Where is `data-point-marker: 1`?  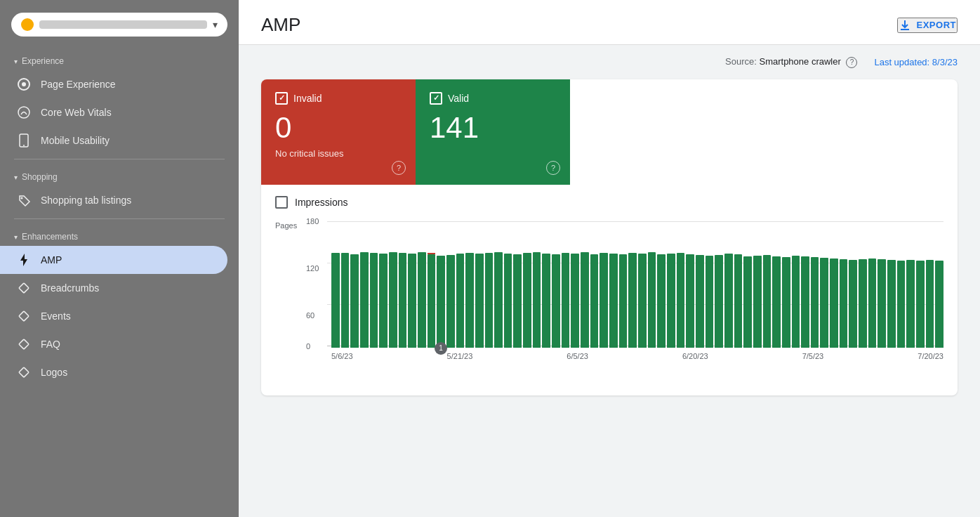 data-point-marker: 1 is located at coordinates (441, 348).